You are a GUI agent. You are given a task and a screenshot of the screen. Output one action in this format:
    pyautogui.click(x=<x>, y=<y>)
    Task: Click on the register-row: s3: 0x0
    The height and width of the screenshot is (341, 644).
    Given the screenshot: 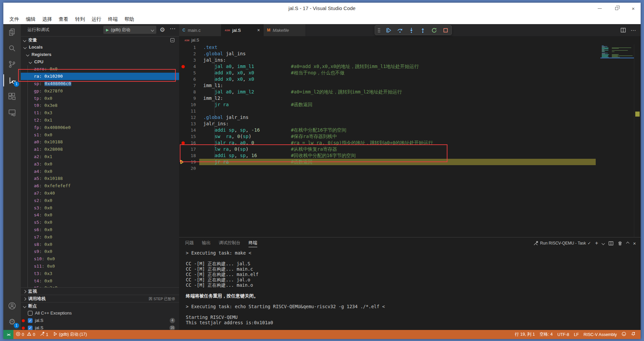 What is the action you would take?
    pyautogui.click(x=100, y=208)
    